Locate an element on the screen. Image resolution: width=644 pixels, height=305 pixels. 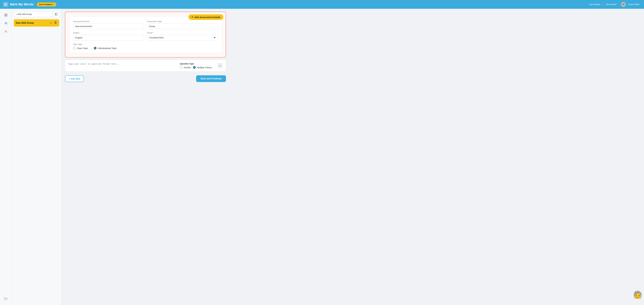
grade-select: FOUNDATION YEAR 1 YEAR 2 YEAR 3 YEAR 4 Y… is located at coordinates (182, 37).